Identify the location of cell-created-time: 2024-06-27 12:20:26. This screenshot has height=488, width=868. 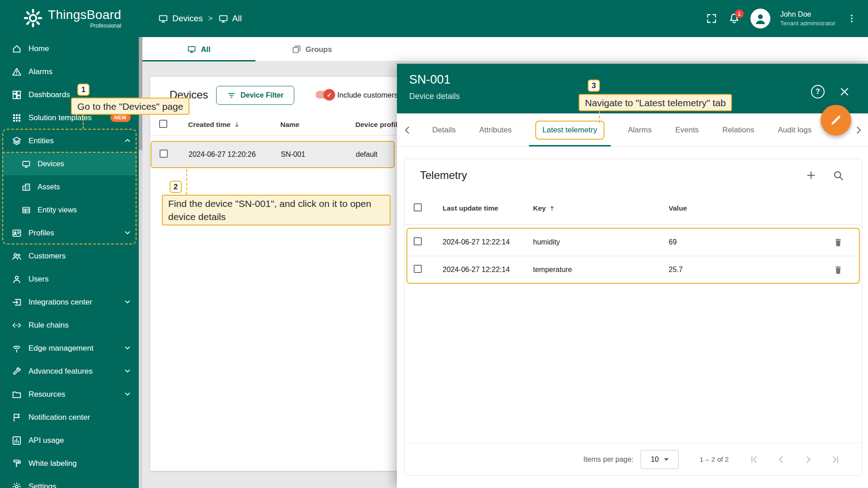
(235, 155).